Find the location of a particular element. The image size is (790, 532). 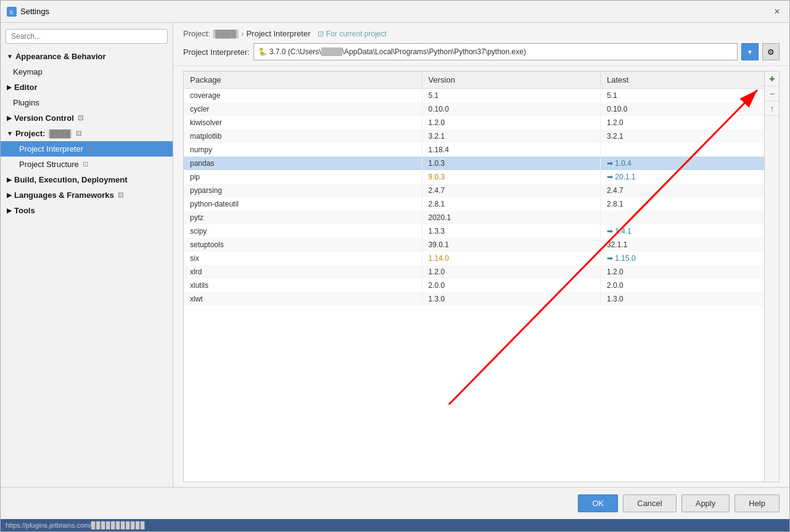

for-current-label: ⊡ For current project is located at coordinates (352, 34).